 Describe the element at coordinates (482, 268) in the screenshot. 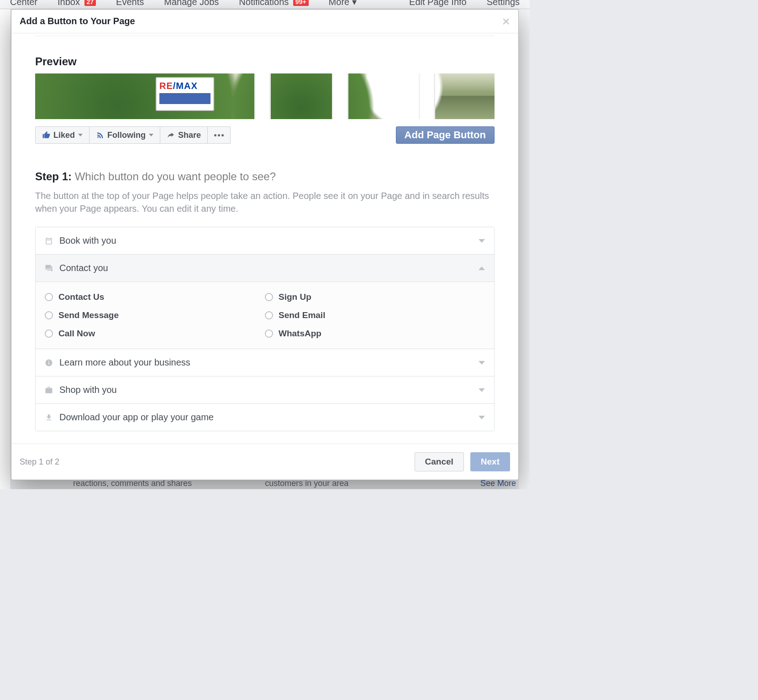

I see `chevron-up-icon` at that location.